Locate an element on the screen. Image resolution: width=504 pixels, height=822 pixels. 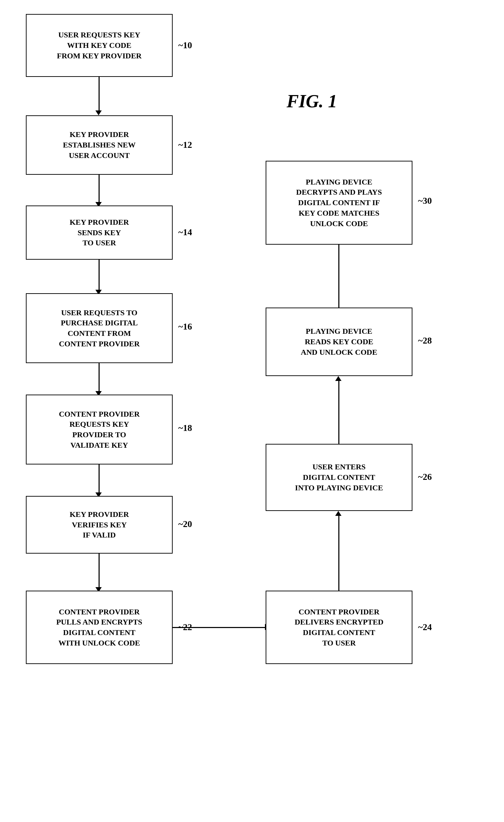
box-30: PLAYING DEVICEDECRYPTS AND PLAYSDIGITAL … is located at coordinates (339, 203).